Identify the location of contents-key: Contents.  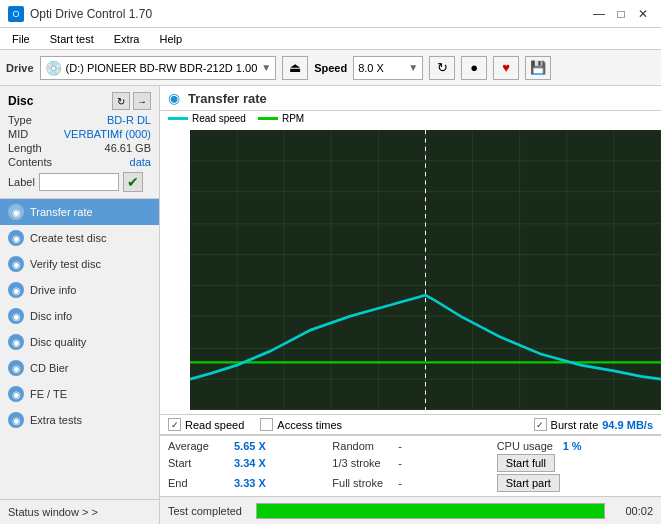
(30, 162).